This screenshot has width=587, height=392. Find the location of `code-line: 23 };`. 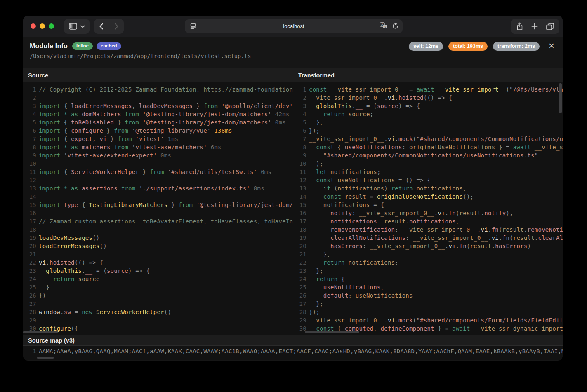

code-line: 23 }; is located at coordinates (428, 271).